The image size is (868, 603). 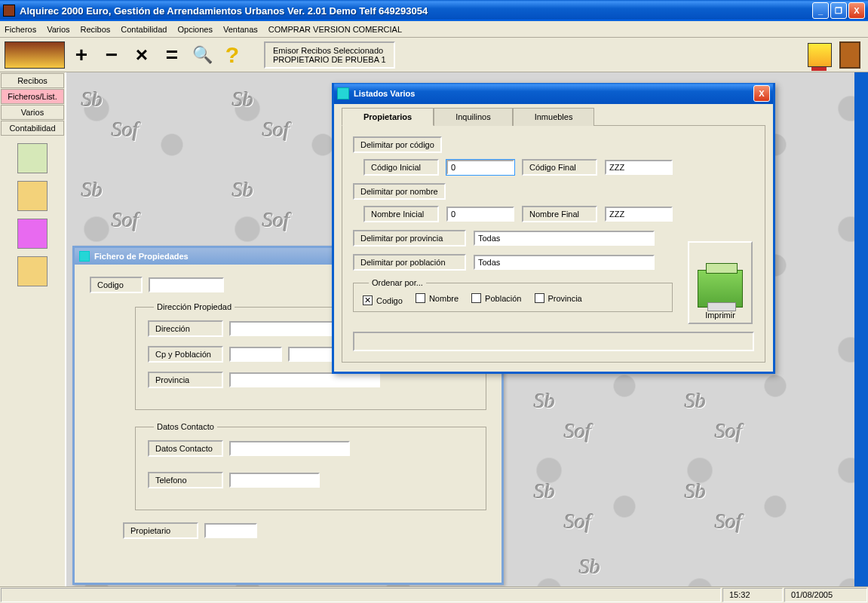 What do you see at coordinates (415, 11) in the screenshot?
I see `window-title: Alquirec 2000 Euro, Gestión de Arrendami…` at bounding box center [415, 11].